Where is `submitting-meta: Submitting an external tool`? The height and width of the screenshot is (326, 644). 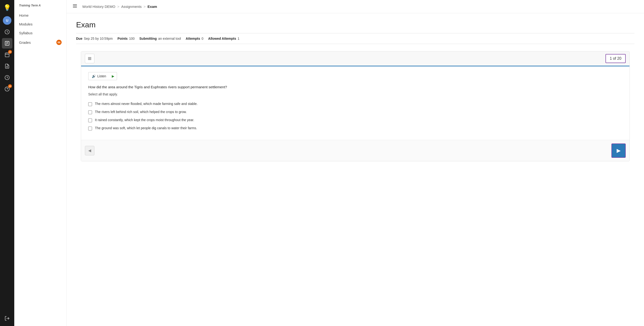 submitting-meta: Submitting an external tool is located at coordinates (160, 39).